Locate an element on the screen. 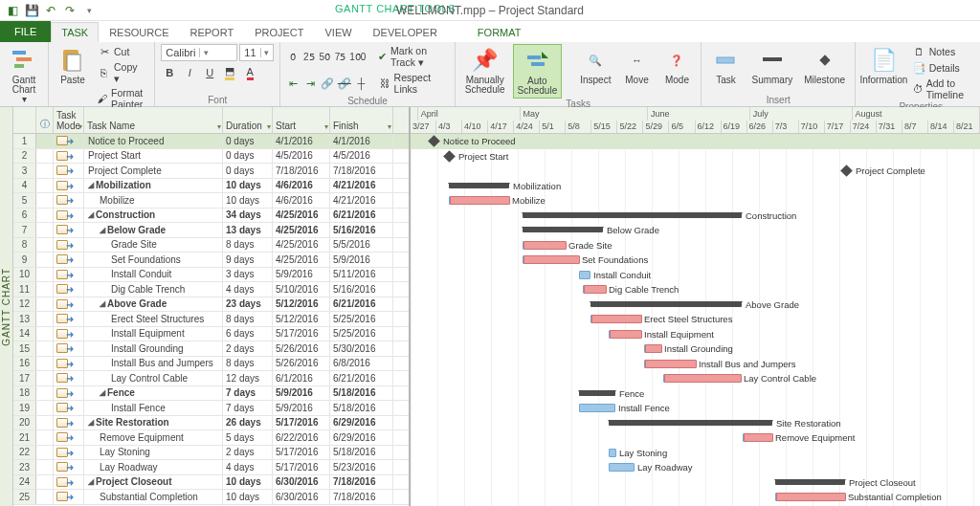 Image resolution: width=980 pixels, height=506 pixels. duration-cell: 4 days is located at coordinates (248, 467).